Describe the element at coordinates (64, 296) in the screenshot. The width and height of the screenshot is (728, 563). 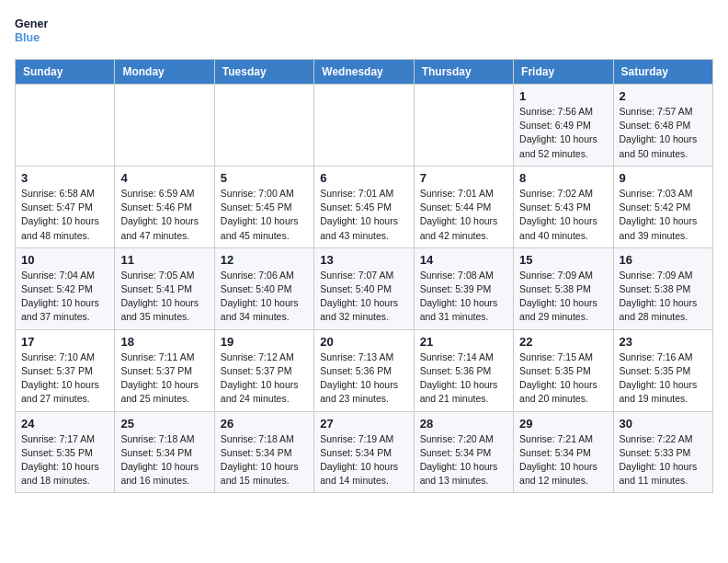
I see `day-info: Sunrise: 7:04 AM Sunset: 5:42 PM Dayligh…` at that location.